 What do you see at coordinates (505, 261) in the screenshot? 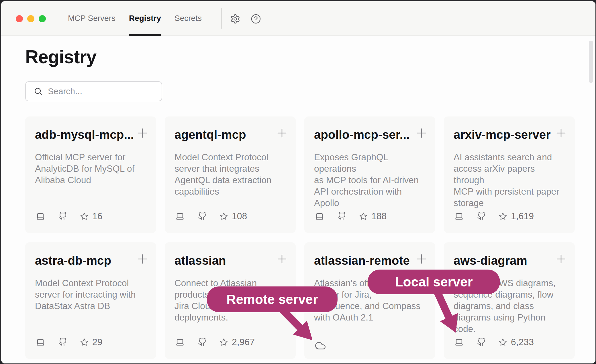
I see `server-name: aws-diagram` at bounding box center [505, 261].